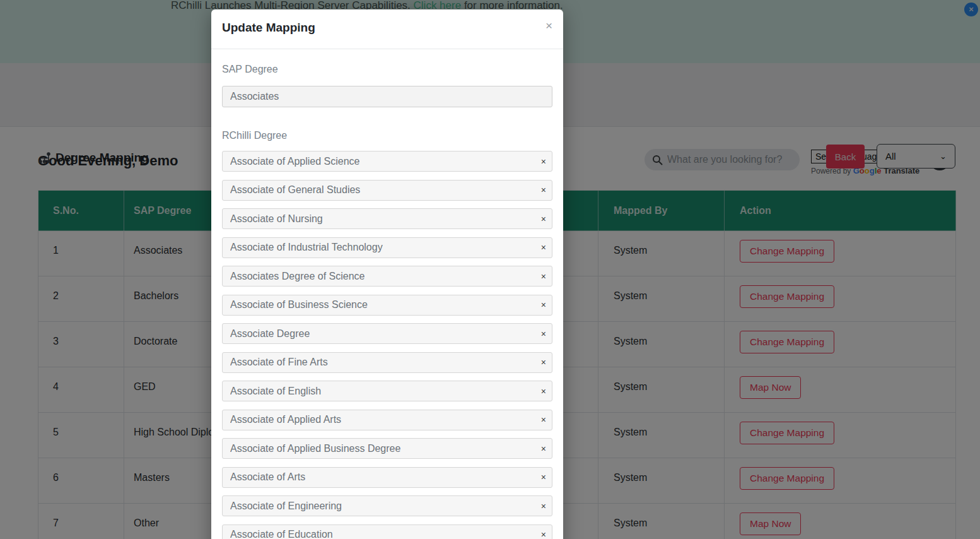 This screenshot has height=539, width=980. I want to click on degree-tag: Associate of Arts ×, so click(387, 477).